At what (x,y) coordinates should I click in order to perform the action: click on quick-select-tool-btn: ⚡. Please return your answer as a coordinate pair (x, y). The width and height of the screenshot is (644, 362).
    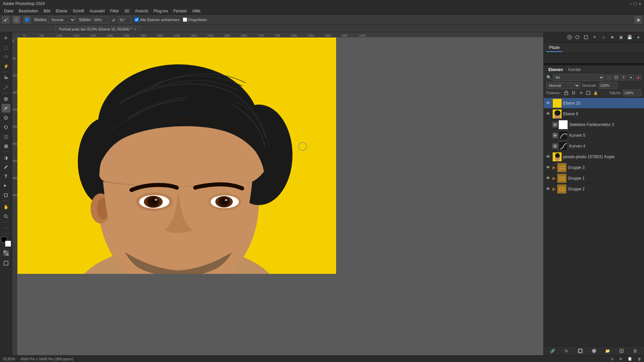
    Looking at the image, I should click on (6, 66).